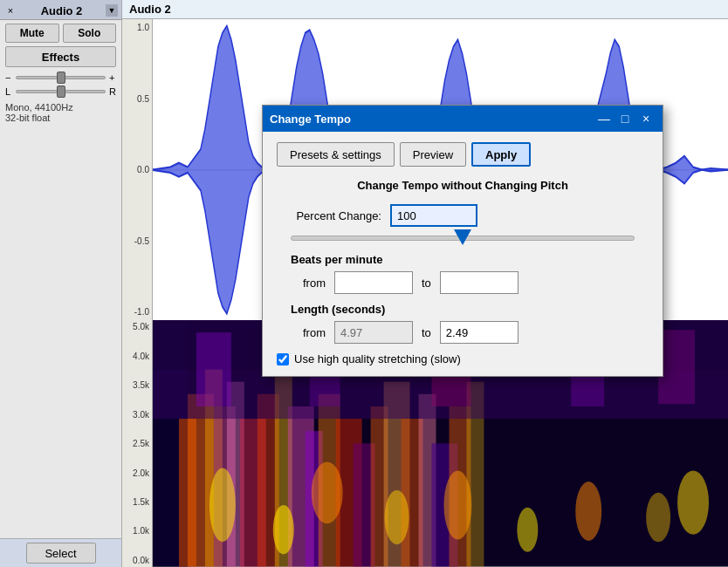 Image resolution: width=728 pixels, height=567 pixels. What do you see at coordinates (374, 283) in the screenshot?
I see `bpm-from-input` at bounding box center [374, 283].